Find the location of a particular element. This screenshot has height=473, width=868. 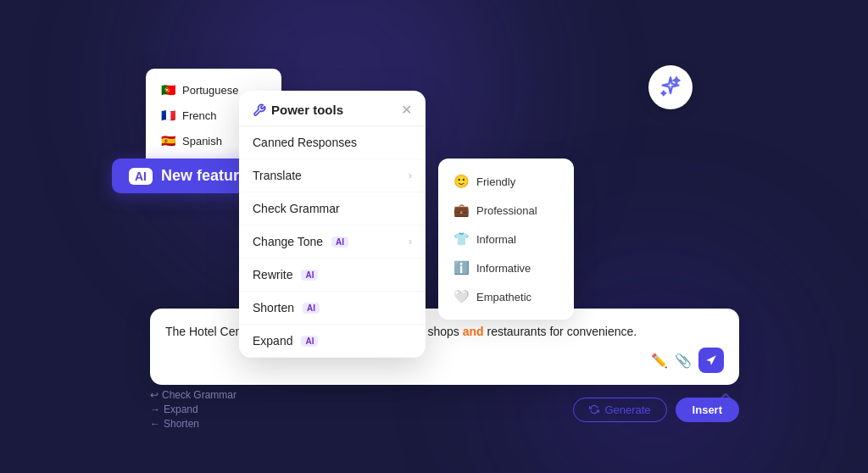

edit-icon: ✏️ is located at coordinates (659, 361).